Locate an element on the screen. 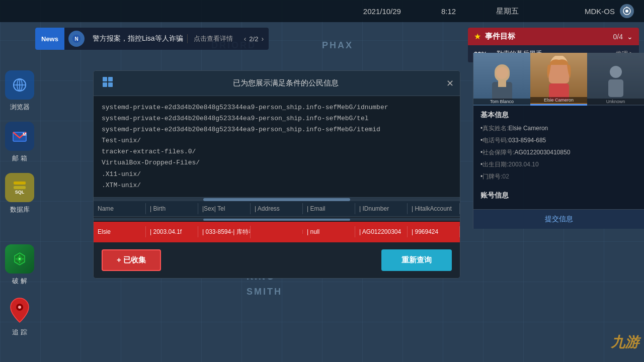 This screenshot has width=644, height=362. weekday-display: 星期五 is located at coordinates (507, 11).